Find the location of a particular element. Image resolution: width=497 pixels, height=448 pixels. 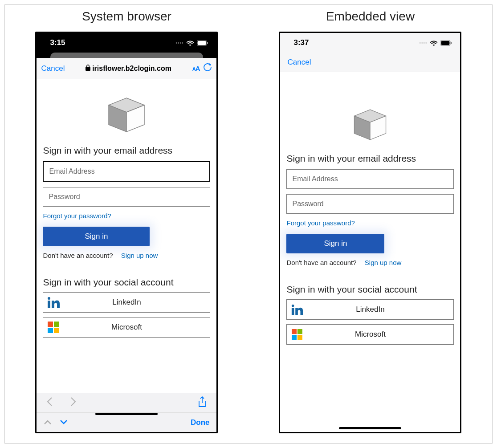

embedded-view-title: Embedded view is located at coordinates (371, 16).